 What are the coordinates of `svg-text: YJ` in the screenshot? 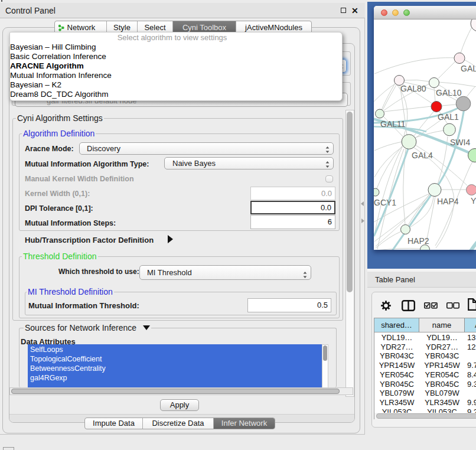 It's located at (474, 201).